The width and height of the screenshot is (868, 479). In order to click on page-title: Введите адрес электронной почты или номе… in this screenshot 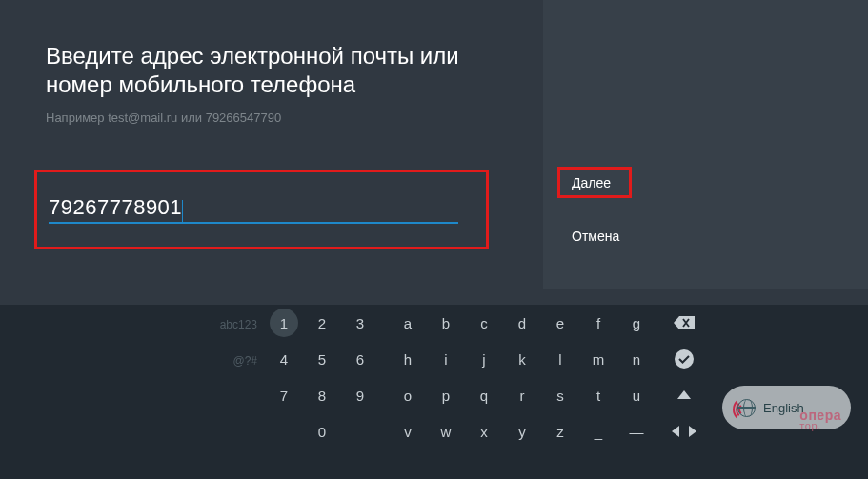, I will do `click(274, 70)`.